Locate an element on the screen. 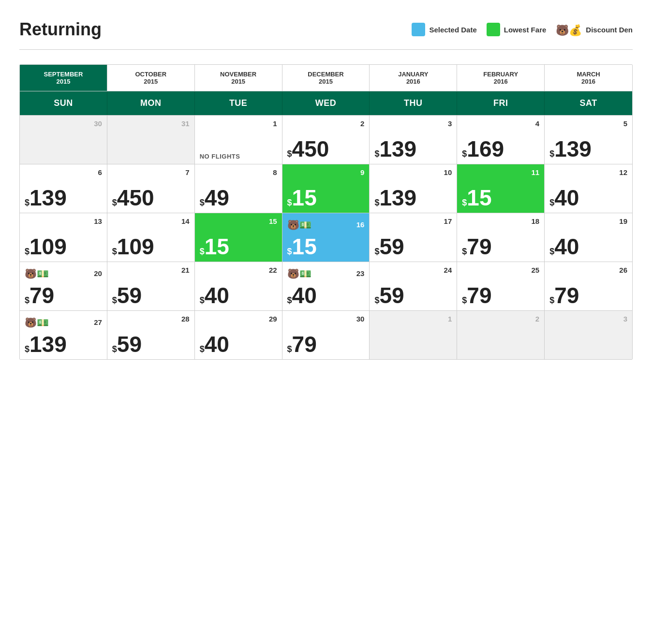 The image size is (652, 644). week-row-1: 6$1397$4508$499$1510$13911$1512$40 is located at coordinates (326, 189).